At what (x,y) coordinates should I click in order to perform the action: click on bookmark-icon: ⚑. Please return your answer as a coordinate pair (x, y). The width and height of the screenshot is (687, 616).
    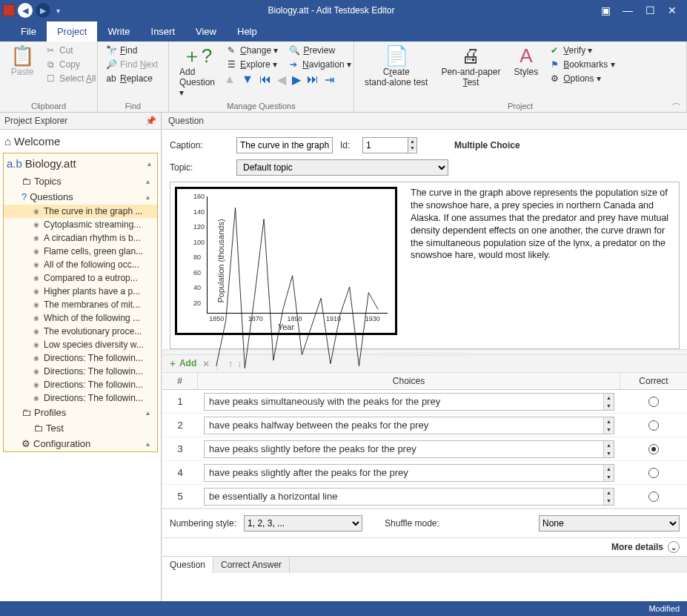
    Looking at the image, I should click on (554, 64).